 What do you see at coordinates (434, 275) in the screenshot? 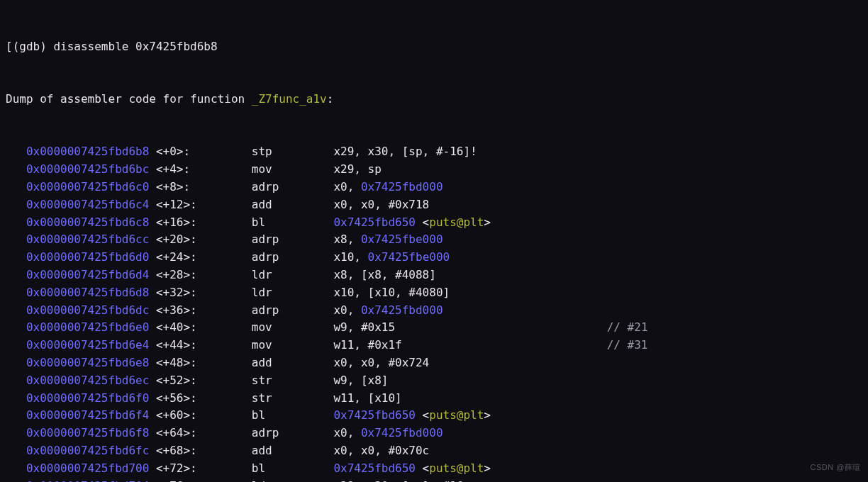
I see `disassembly-row: 0x0000007425fbd6d4 <+28>: ldr x8, [x8, #…` at bounding box center [434, 275].